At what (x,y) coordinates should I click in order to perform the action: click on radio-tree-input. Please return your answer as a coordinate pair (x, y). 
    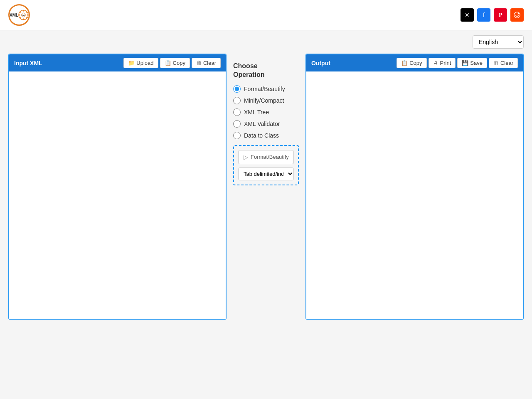
    Looking at the image, I should click on (237, 112).